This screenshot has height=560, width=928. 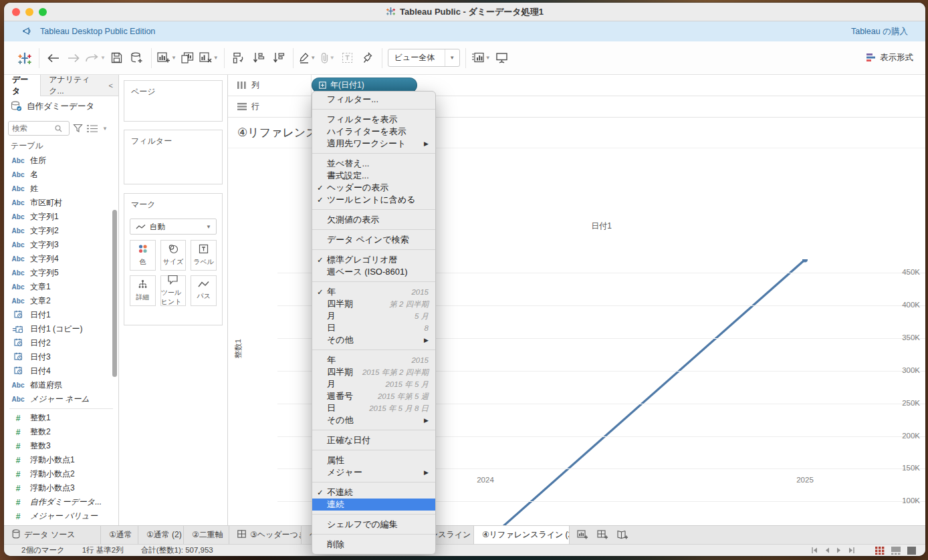 I want to click on field-item: #浮動小数点1, so click(x=62, y=460).